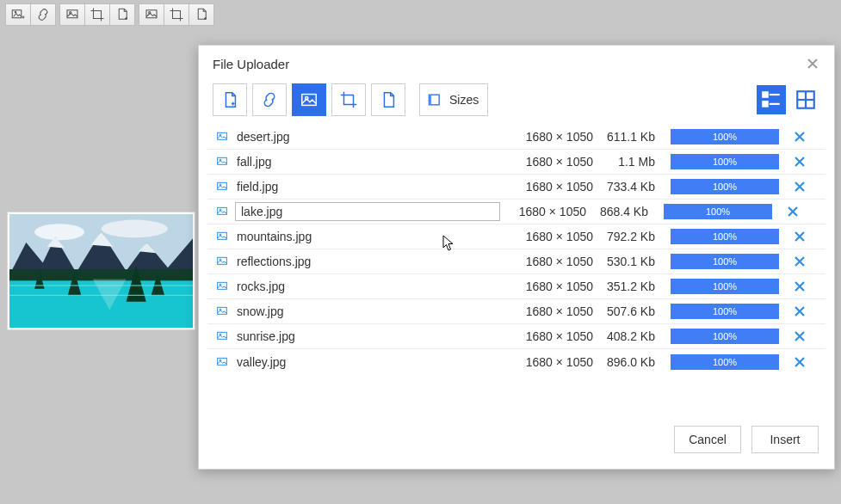  Describe the element at coordinates (388, 100) in the screenshot. I see `mode-blank-button` at that location.